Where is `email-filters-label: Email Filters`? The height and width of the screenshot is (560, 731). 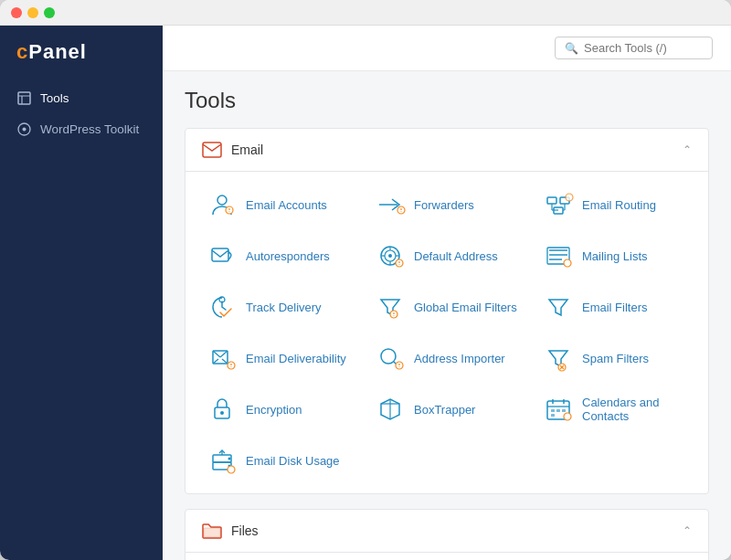 email-filters-label: Email Filters is located at coordinates (615, 307).